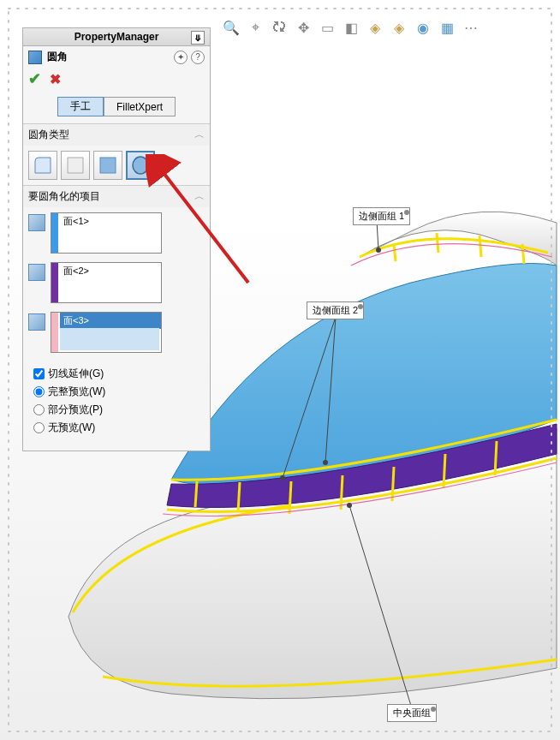 Image resolution: width=560 pixels, height=740 pixels. Describe the element at coordinates (39, 428) in the screenshot. I see `radio-none` at that location.